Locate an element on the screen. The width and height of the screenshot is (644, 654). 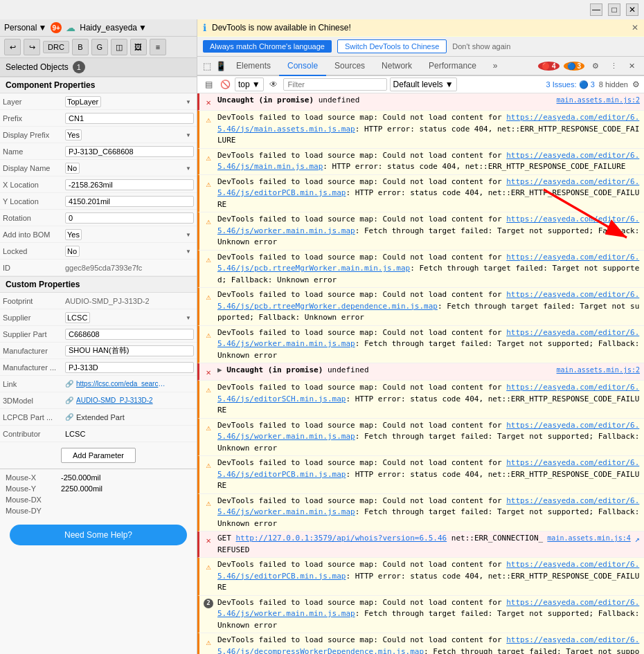
inspect-element-icon: ⬚ is located at coordinates (207, 66).